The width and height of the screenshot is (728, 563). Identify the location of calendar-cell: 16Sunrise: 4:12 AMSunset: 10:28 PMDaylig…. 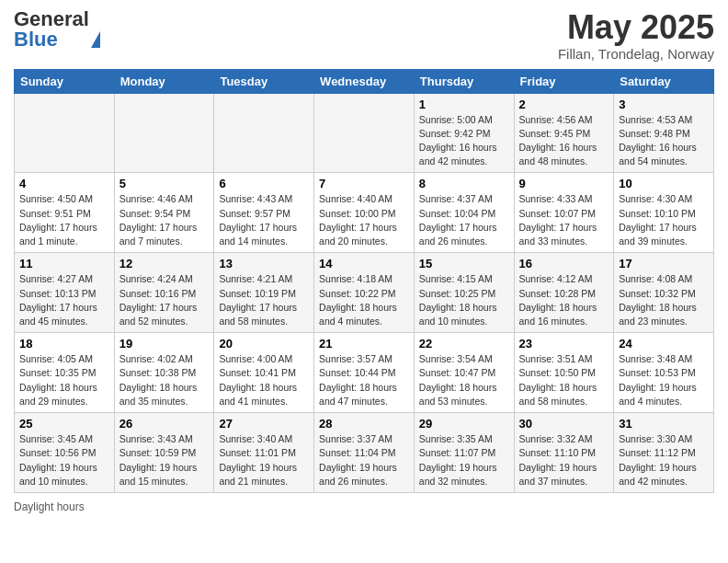
(564, 293).